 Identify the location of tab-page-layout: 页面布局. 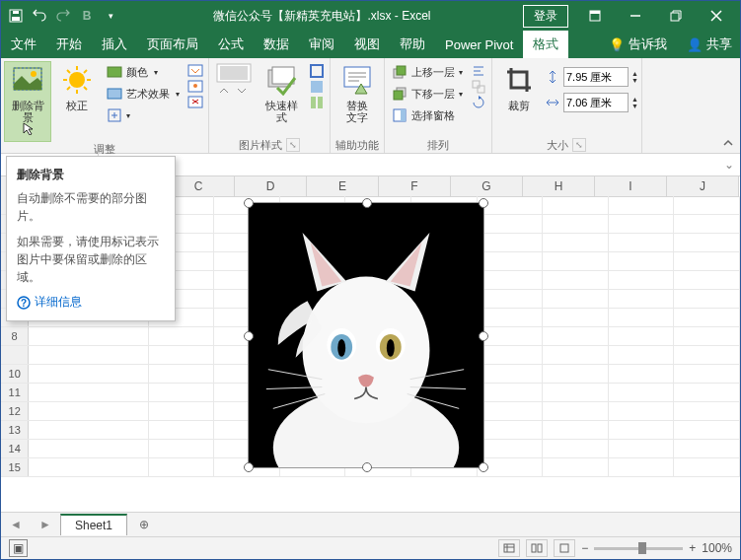
(173, 44).